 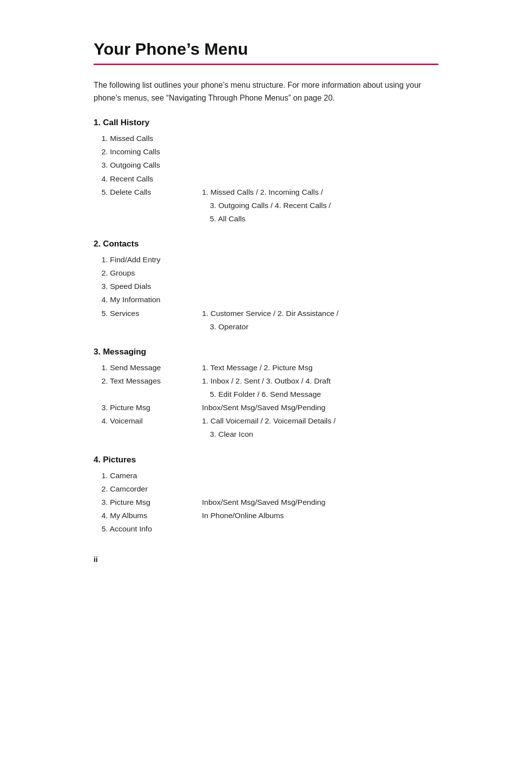 What do you see at coordinates (266, 64) in the screenshot?
I see `title-divider` at bounding box center [266, 64].